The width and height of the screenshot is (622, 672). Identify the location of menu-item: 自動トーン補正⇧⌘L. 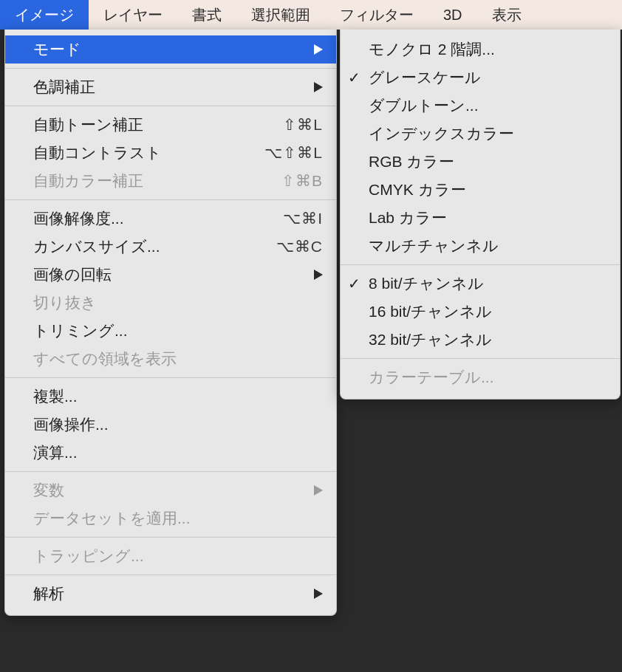
(171, 125).